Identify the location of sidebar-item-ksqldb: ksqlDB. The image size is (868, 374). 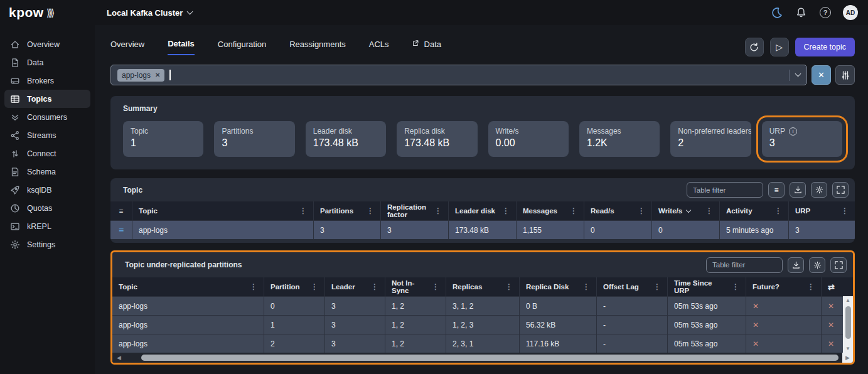
(48, 190).